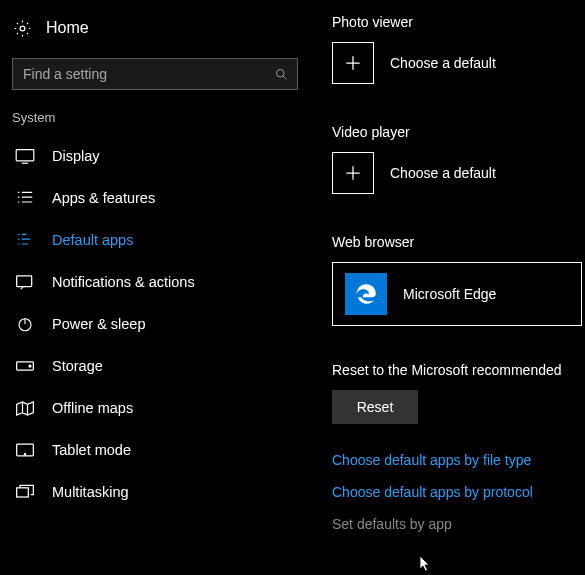 Image resolution: width=585 pixels, height=575 pixels. I want to click on nav-label: Apps & features, so click(104, 198).